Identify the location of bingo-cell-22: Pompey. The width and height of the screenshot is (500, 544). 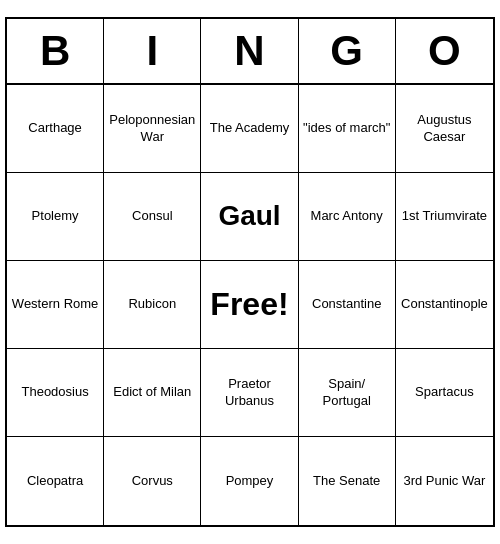
(250, 481).